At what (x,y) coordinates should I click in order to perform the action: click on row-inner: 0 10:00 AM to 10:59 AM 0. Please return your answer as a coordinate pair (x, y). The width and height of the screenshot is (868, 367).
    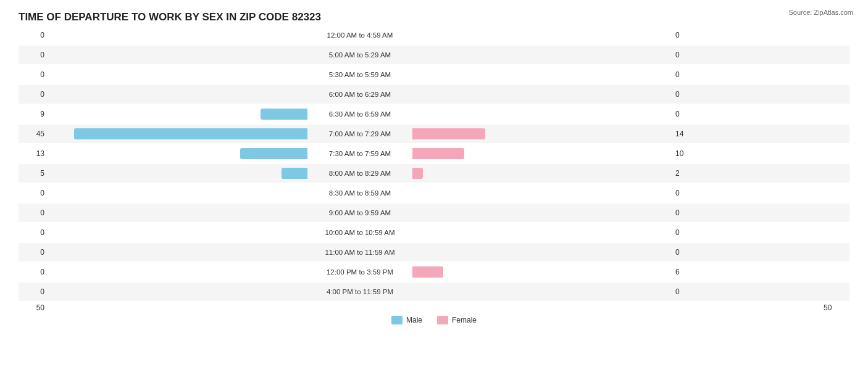
    Looking at the image, I should click on (434, 233).